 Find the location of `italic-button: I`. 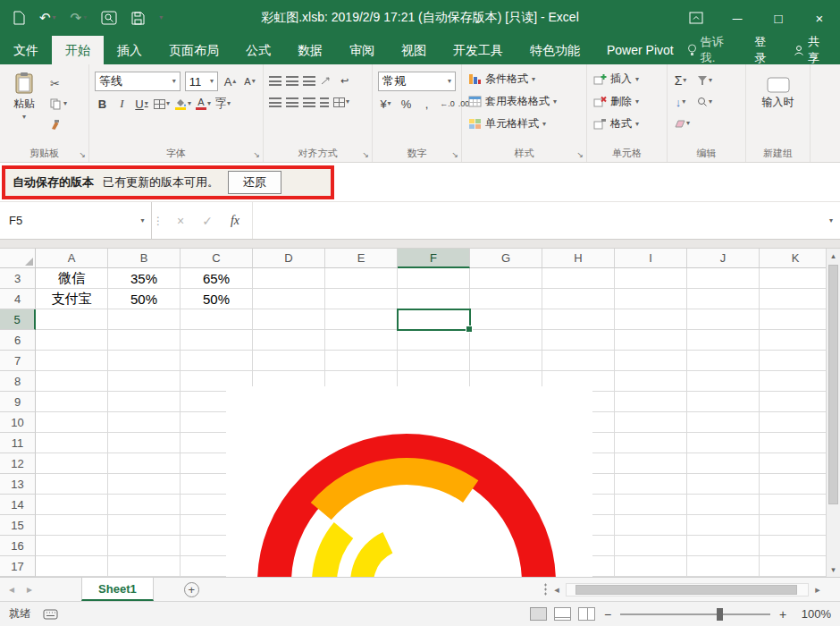

italic-button: I is located at coordinates (122, 104).